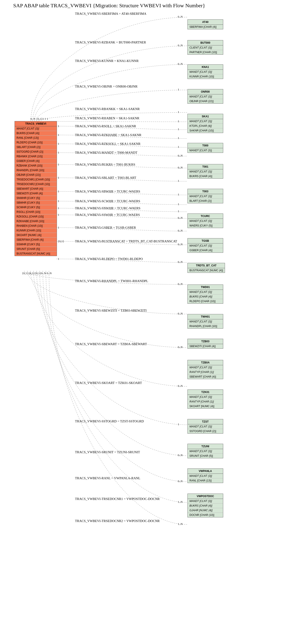 The width and height of the screenshot is (292, 644). What do you see at coordinates (206, 399) in the screenshot?
I see `entity-tzk01: TZK01MANDT [CLNT (3)]RANTYP [CHAR (1)]SK…` at bounding box center [206, 399].